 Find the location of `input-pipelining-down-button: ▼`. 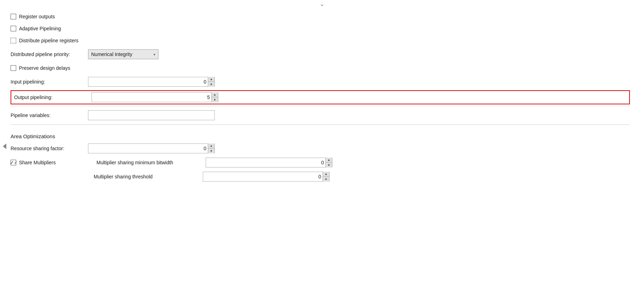

input-pipelining-down-button: ▼ is located at coordinates (211, 84).